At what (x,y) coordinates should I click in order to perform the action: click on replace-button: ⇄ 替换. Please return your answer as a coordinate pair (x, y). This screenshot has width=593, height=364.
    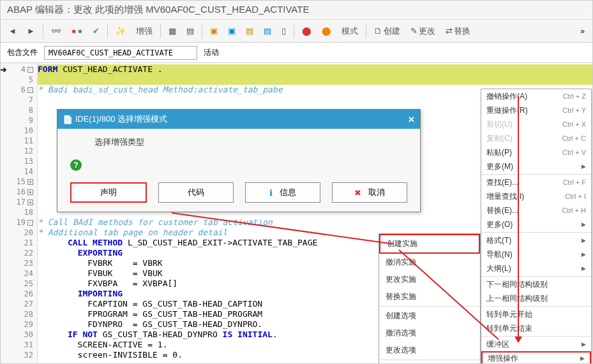
    Looking at the image, I should click on (458, 31).